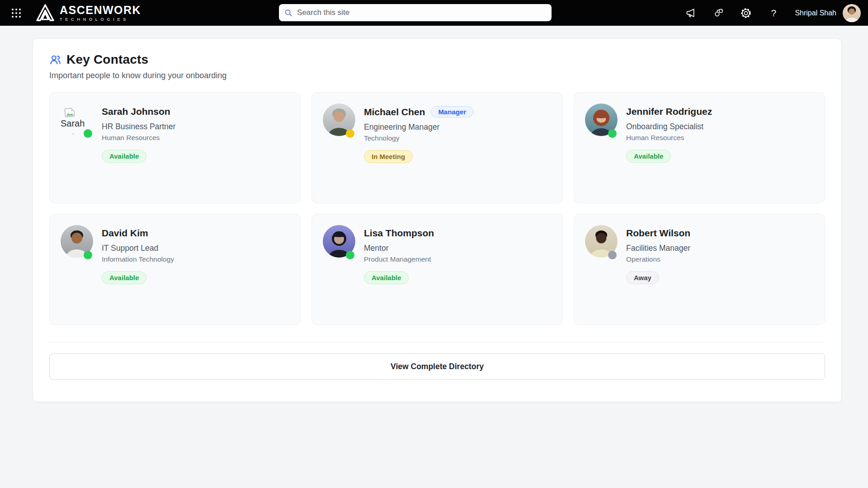 This screenshot has width=868, height=488. What do you see at coordinates (452, 112) in the screenshot?
I see `manager-badge: Manager` at bounding box center [452, 112].